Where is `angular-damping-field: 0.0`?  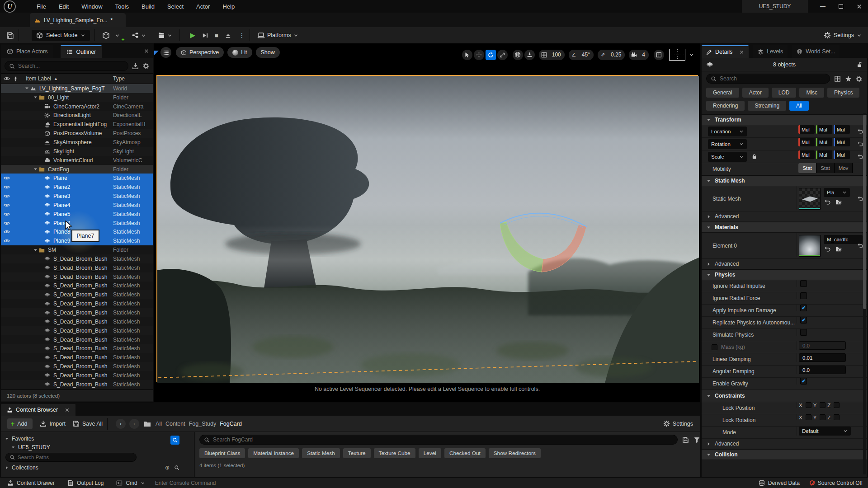
angular-damping-field: 0.0 is located at coordinates (822, 370).